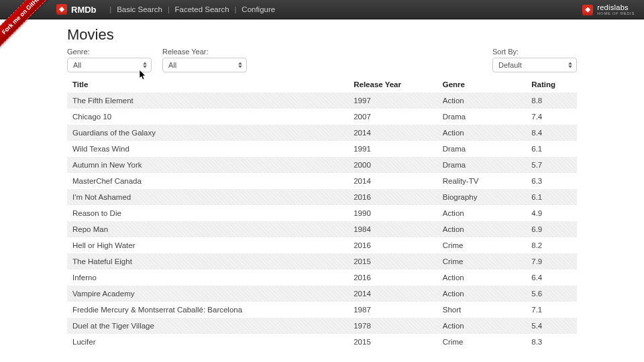 The width and height of the screenshot is (644, 362). Describe the element at coordinates (322, 101) in the screenshot. I see `table-row: The Fifth Element1997Action8.8` at that location.